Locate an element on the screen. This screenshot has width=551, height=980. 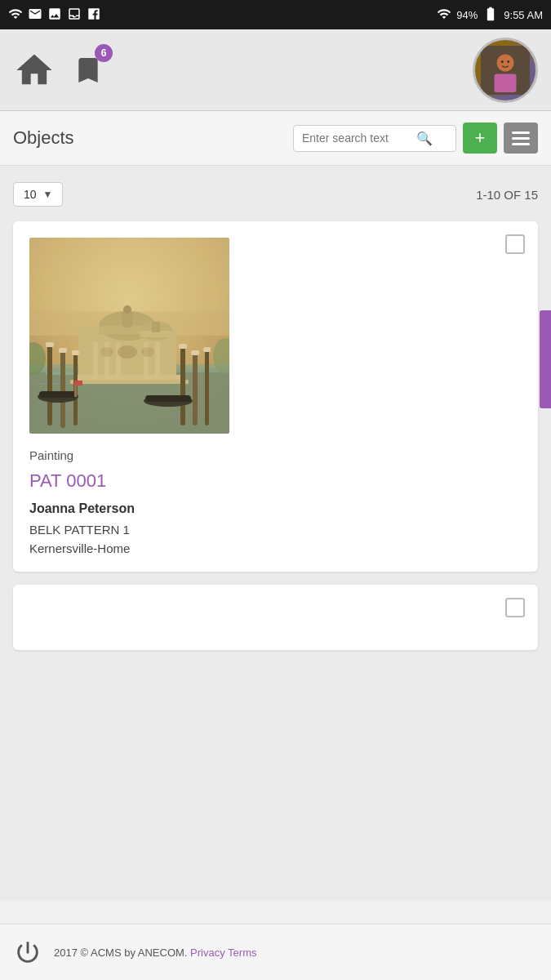
card-owner: Joanna Peterson is located at coordinates (276, 509).